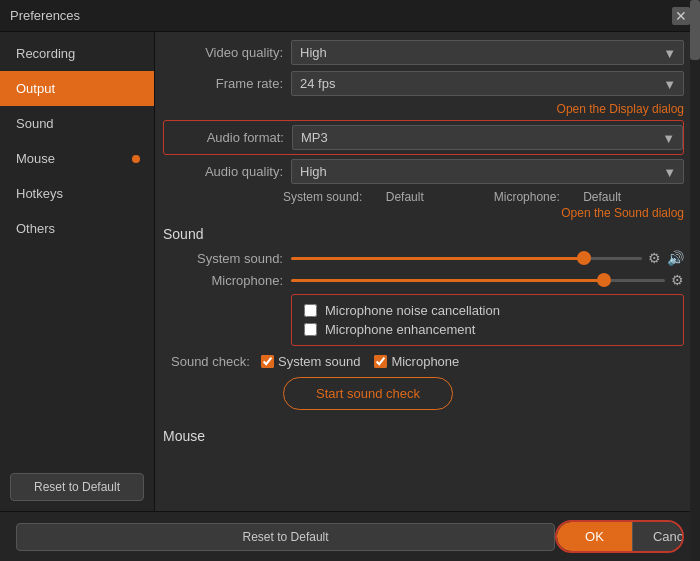 This screenshot has width=700, height=561. What do you see at coordinates (424, 362) in the screenshot?
I see `sound-check-row: Sound check: System sound Microphone` at bounding box center [424, 362].